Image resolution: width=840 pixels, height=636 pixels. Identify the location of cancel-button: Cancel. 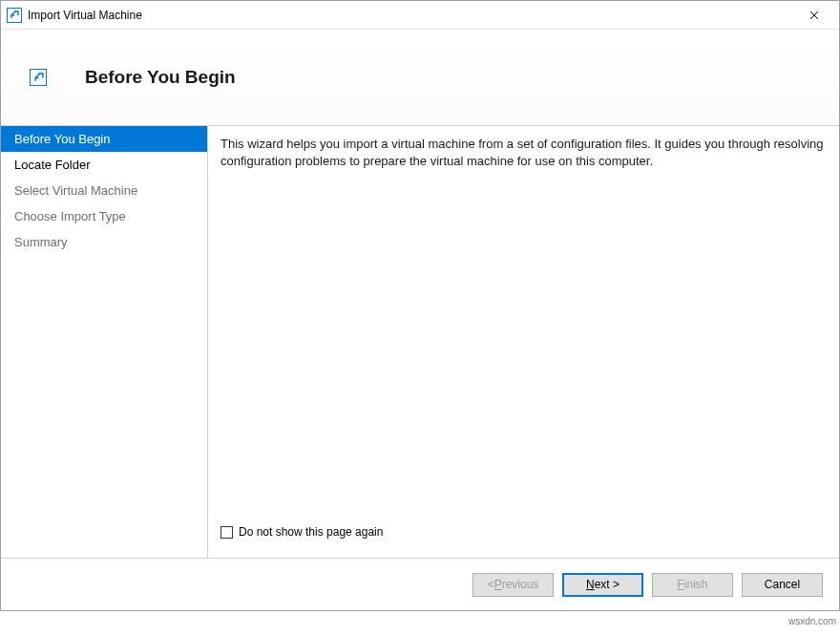
(783, 584).